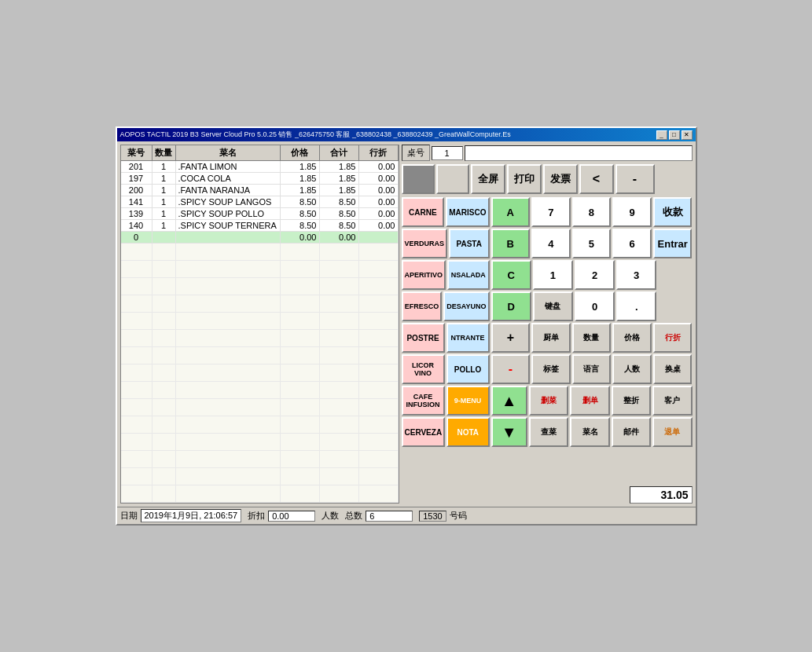 This screenshot has width=812, height=652. What do you see at coordinates (553, 275) in the screenshot?
I see `key-1: 1` at bounding box center [553, 275].